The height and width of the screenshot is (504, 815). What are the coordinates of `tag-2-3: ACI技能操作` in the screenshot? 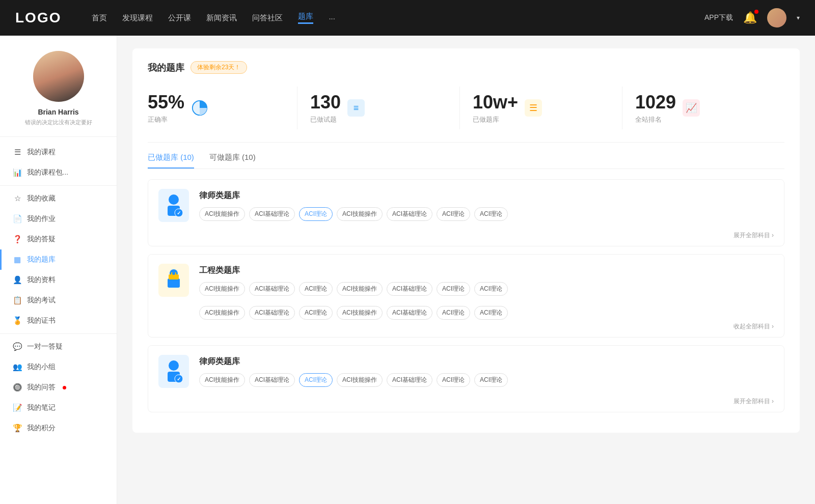 It's located at (360, 380).